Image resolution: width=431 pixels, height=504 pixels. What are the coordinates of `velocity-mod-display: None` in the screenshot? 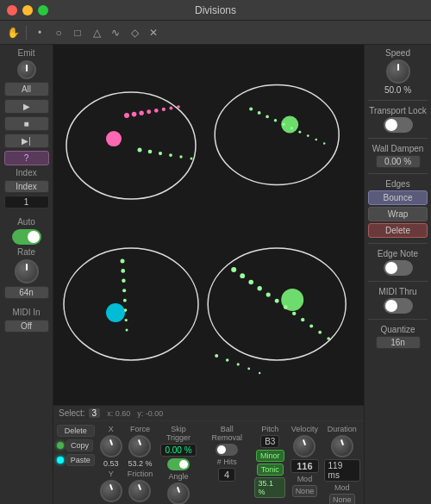 It's located at (305, 491).